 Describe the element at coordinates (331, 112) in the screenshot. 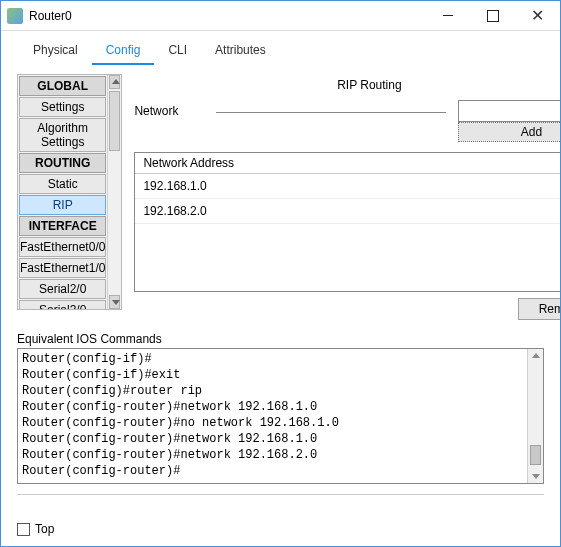

I see `network-underline` at that location.